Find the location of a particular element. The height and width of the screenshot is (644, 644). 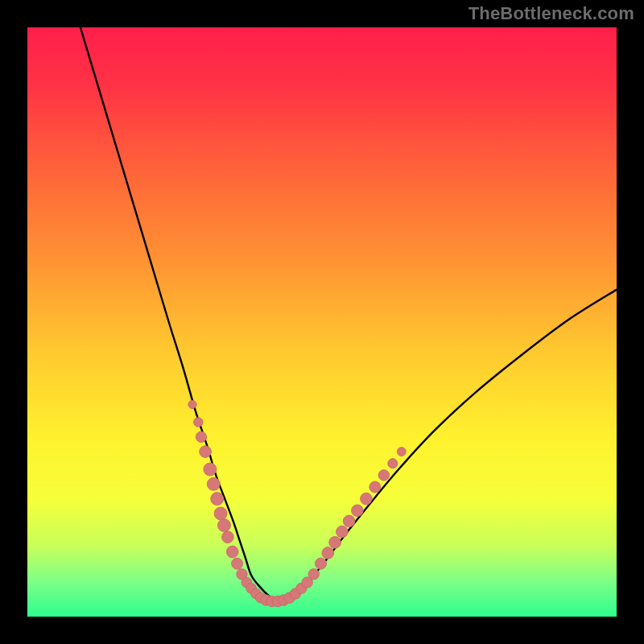

watermark-text: TheBottleneck.com is located at coordinates (551, 14).